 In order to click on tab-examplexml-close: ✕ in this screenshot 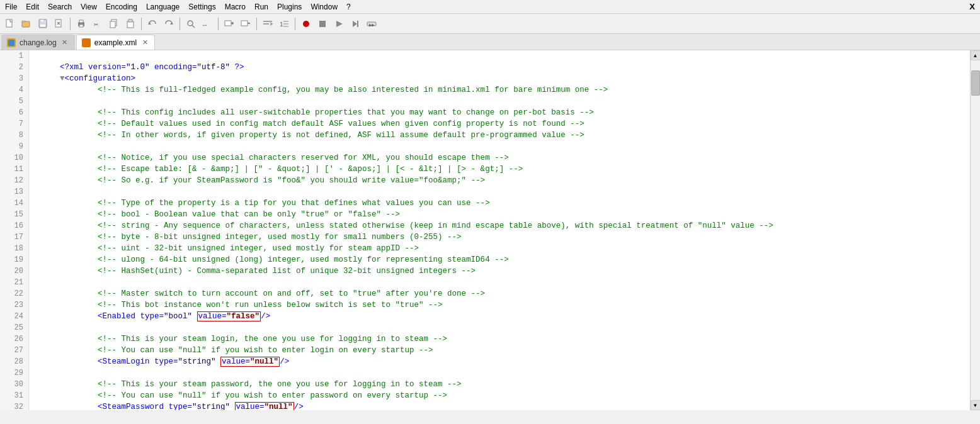, I will do `click(145, 43)`.